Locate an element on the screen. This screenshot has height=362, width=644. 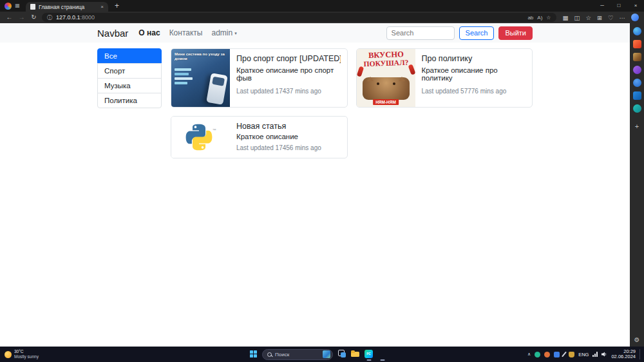
volume-icon is located at coordinates (604, 354).